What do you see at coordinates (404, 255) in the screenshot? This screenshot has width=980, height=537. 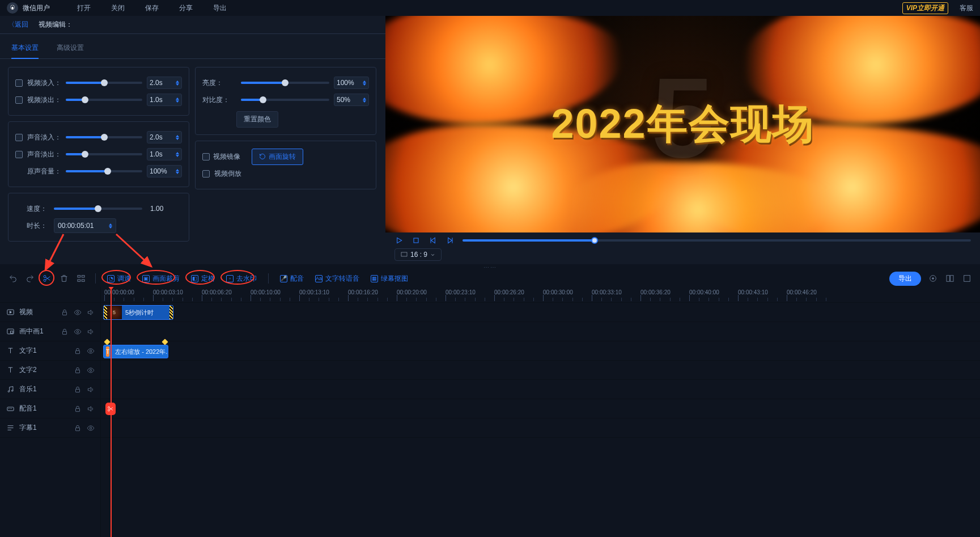 I see `screen-icon` at bounding box center [404, 255].